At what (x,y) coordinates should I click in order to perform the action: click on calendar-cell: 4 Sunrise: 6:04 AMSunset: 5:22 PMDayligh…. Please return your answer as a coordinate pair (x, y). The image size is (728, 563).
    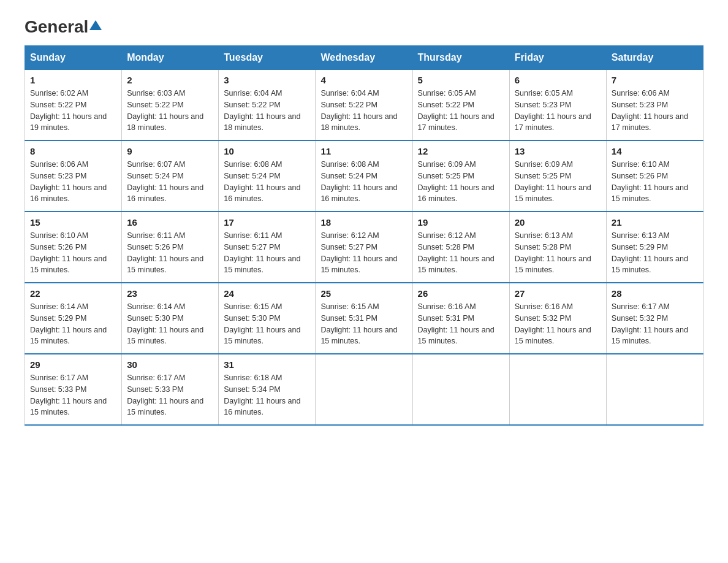
    Looking at the image, I should click on (364, 105).